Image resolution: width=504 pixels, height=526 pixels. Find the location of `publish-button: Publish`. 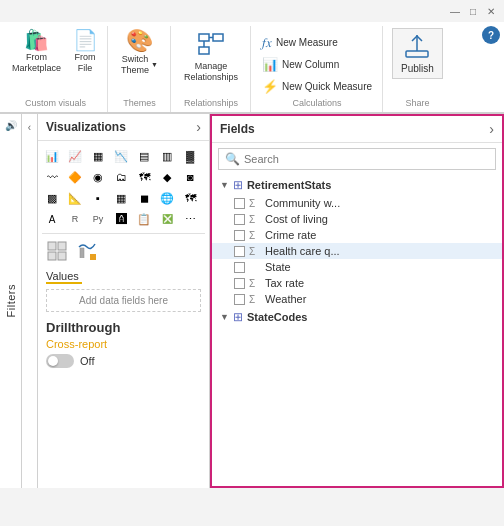

publish-button: Publish is located at coordinates (418, 54).